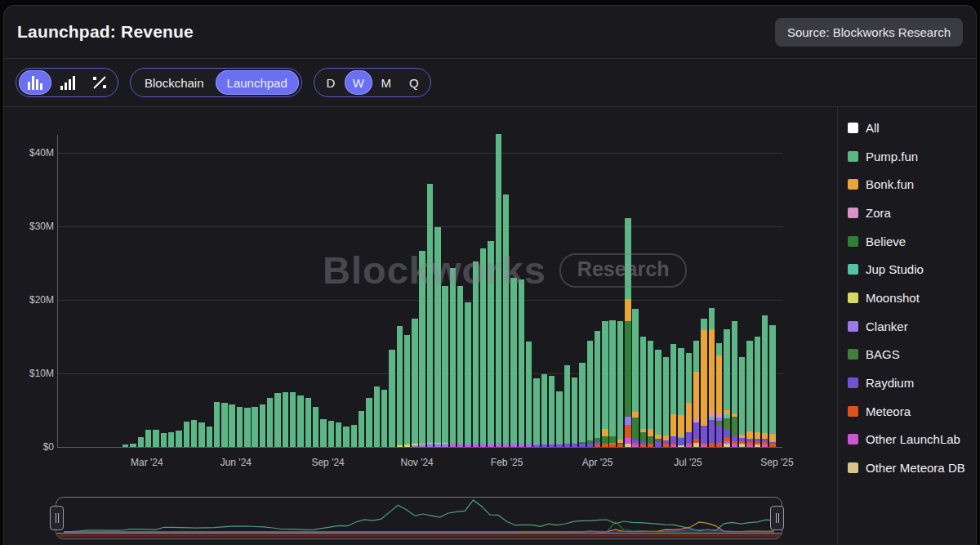 The height and width of the screenshot is (545, 980). What do you see at coordinates (911, 382) in the screenshot?
I see `legend-item-raydium: Raydium` at bounding box center [911, 382].